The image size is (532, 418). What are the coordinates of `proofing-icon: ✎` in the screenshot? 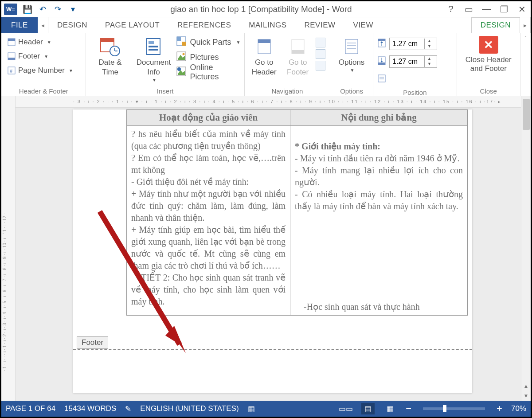 It's located at (128, 409).